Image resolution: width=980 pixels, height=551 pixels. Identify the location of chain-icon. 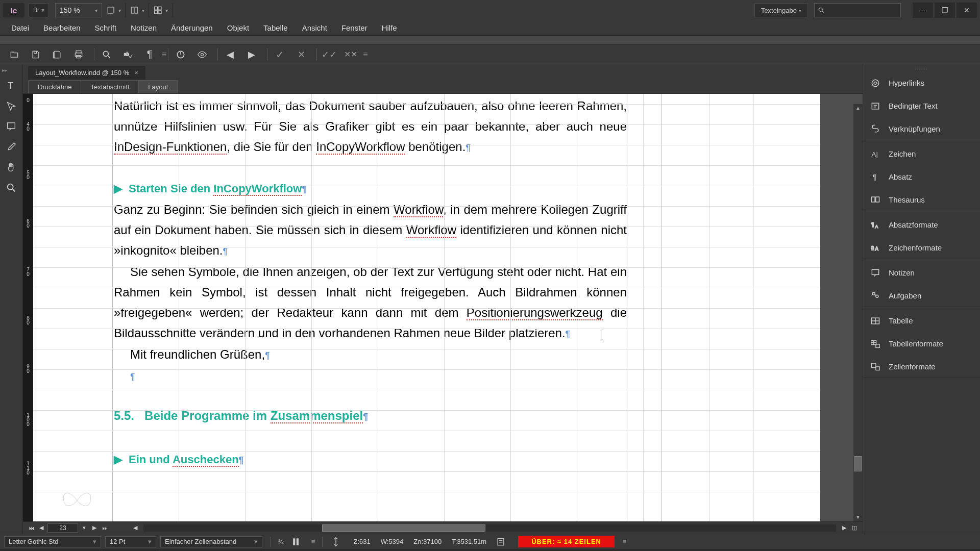
(875, 129).